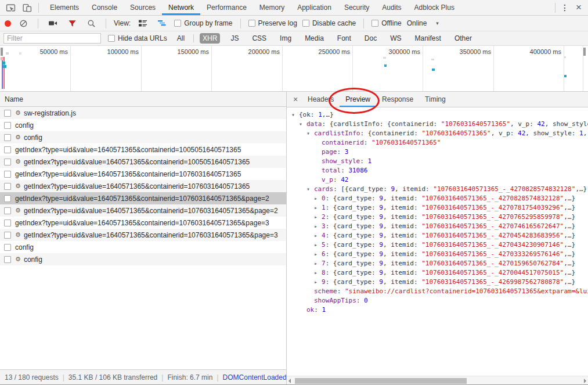 This screenshot has width=588, height=385. Describe the element at coordinates (252, 23) in the screenshot. I see `preserve-log-checkbox` at that location.